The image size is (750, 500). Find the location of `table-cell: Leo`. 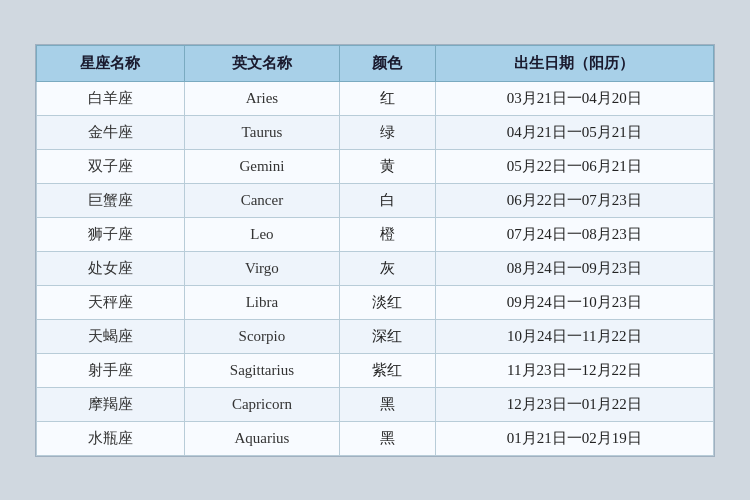

table-cell: Leo is located at coordinates (262, 234).